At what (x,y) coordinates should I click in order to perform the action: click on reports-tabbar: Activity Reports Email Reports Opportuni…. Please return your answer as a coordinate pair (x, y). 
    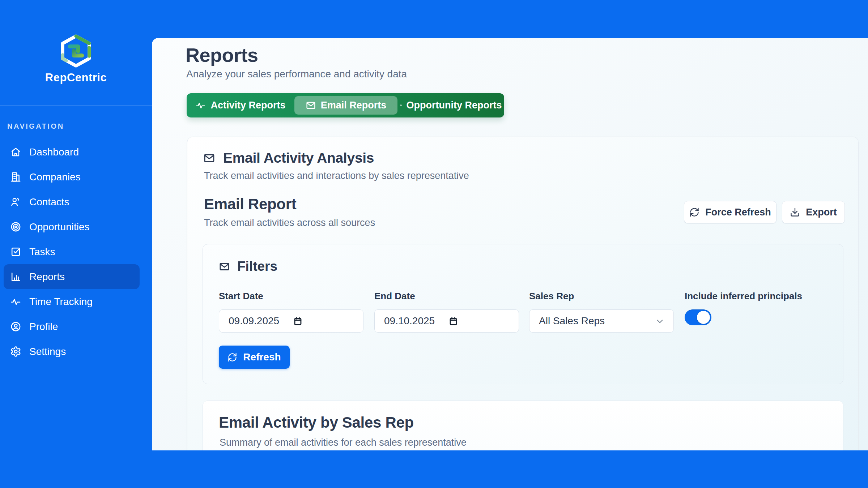
    Looking at the image, I should click on (345, 106).